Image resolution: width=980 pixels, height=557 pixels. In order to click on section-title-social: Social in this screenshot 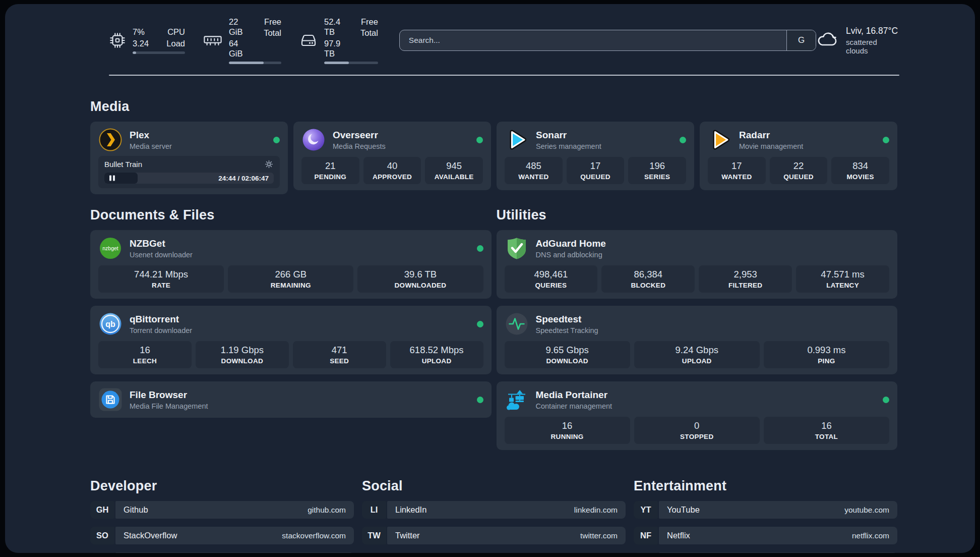, I will do `click(494, 486)`.